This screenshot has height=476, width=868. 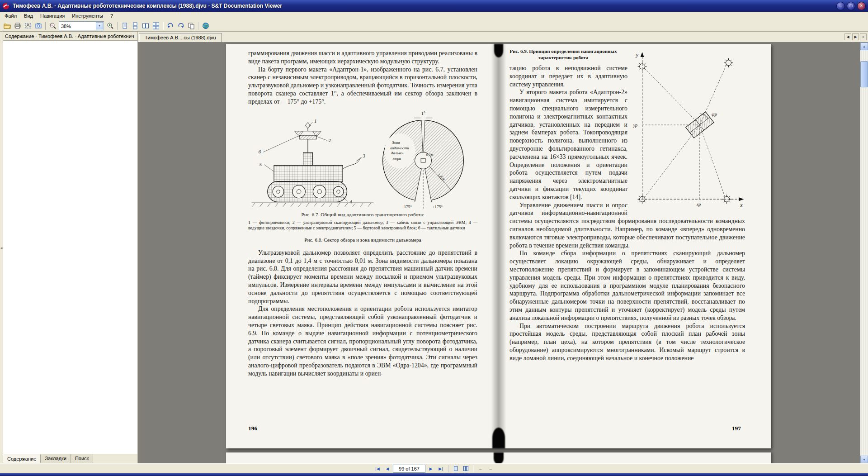 I want to click on scroll-up-button: ▲, so click(x=864, y=46).